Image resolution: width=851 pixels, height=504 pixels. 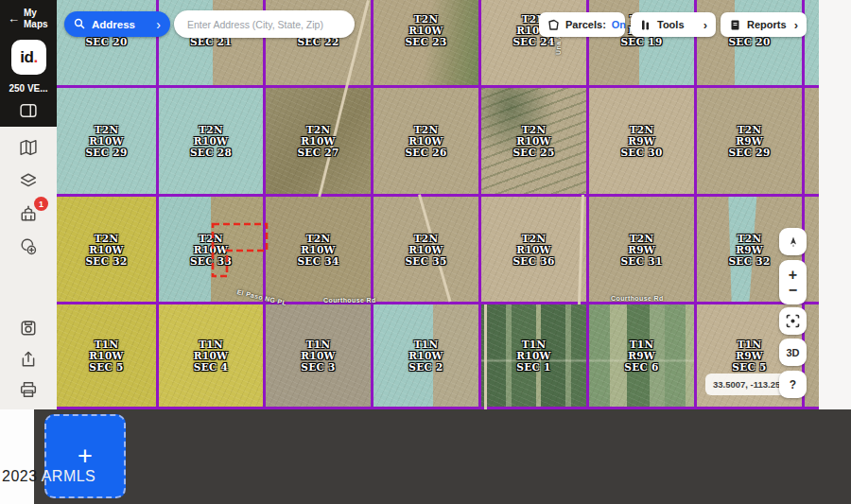 I want to click on logo-text: id., so click(x=28, y=58).